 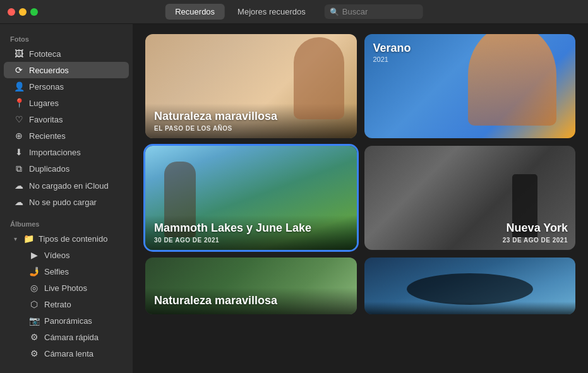 What do you see at coordinates (66, 321) in the screenshot?
I see `sidebar-item-panoramicas: 📷 Panorámicas` at bounding box center [66, 321].